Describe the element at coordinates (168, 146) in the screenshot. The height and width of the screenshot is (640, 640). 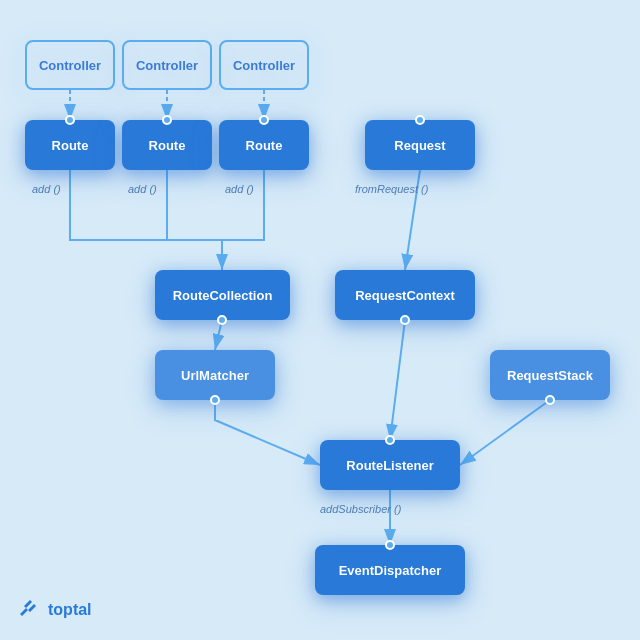
I see `route2-label: Route` at that location.